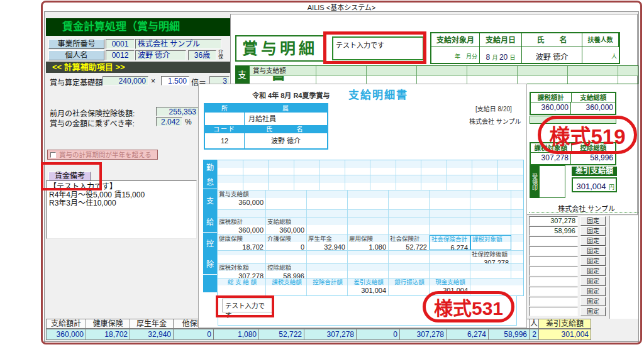 This screenshot has height=347, width=644. Describe the element at coordinates (242, 222) in the screenshot. I see `grid-cell-label: 課税額計` at that location.